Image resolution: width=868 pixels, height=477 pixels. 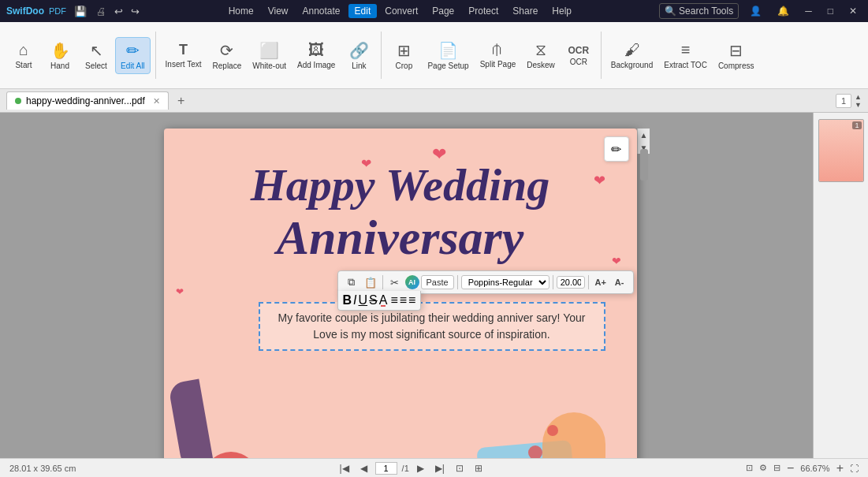 What do you see at coordinates (686, 65) in the screenshot?
I see `extract-toc-label: Extract TOC` at bounding box center [686, 65].